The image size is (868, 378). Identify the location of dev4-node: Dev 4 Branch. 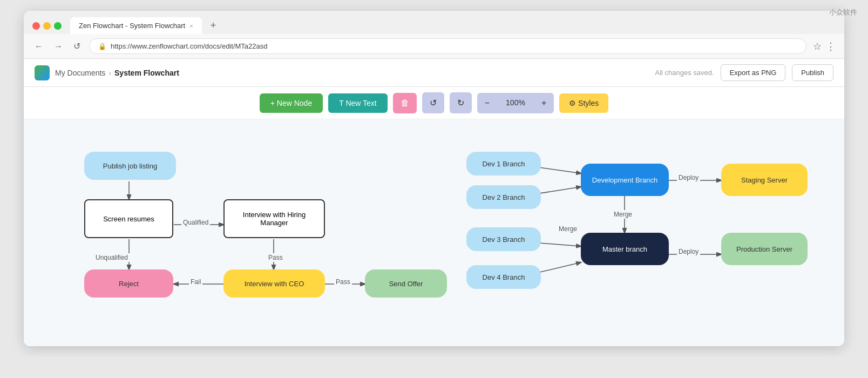
(504, 277).